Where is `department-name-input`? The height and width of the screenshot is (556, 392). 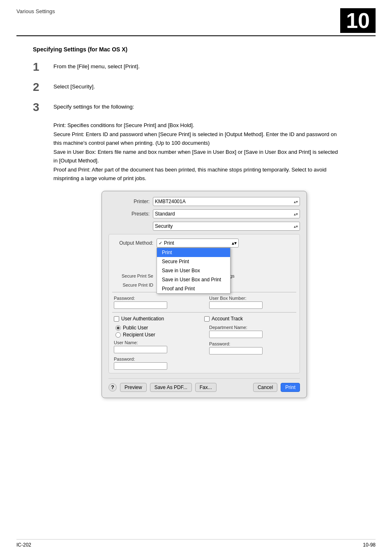 department-name-input is located at coordinates (236, 334).